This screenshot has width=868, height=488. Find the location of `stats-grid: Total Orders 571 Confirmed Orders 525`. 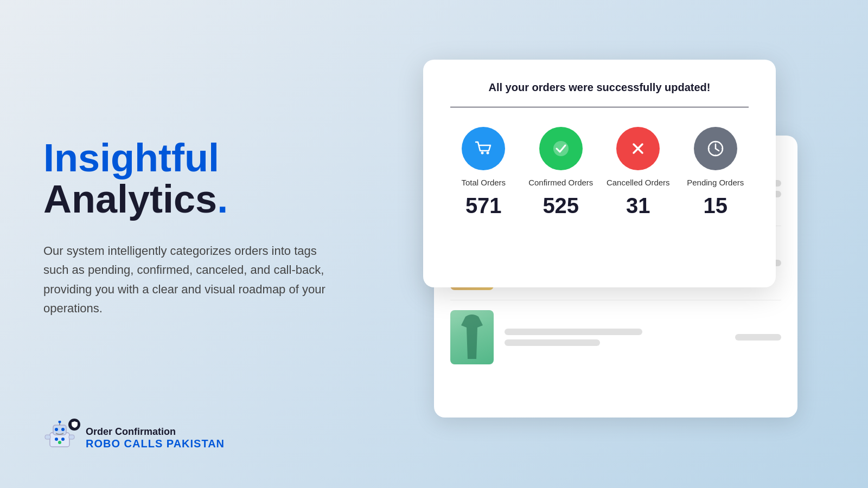

stats-grid: Total Orders 571 Confirmed Orders 525 is located at coordinates (599, 171).